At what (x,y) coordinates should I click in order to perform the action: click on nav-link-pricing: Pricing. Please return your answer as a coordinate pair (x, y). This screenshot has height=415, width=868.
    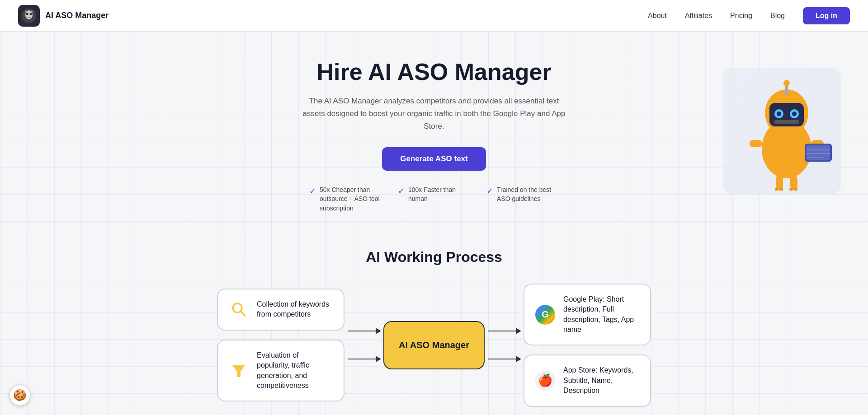
    Looking at the image, I should click on (741, 16).